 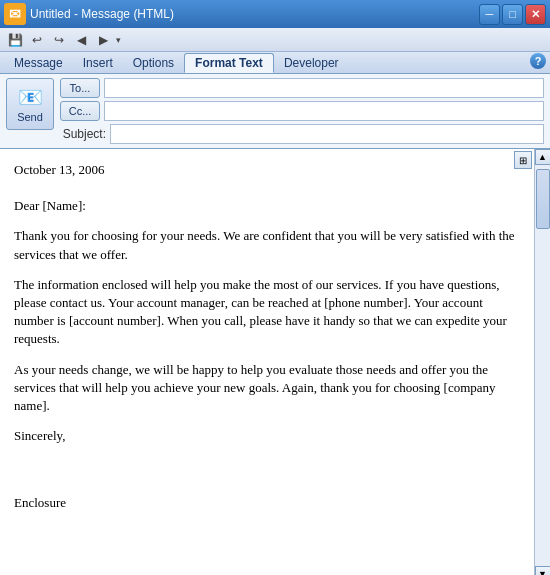 I want to click on scroll-track, so click(x=543, y=366).